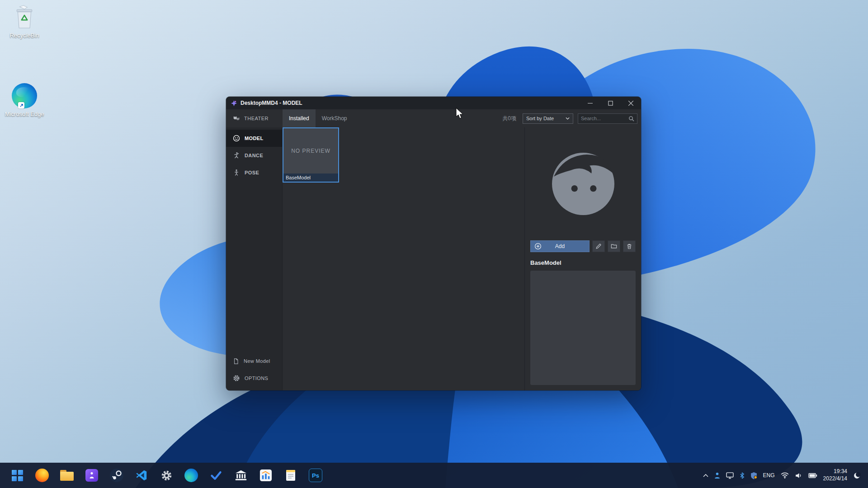 Image resolution: width=868 pixels, height=488 pixels. Describe the element at coordinates (316, 475) in the screenshot. I see `taskbar-photoshop-button: Ps` at that location.